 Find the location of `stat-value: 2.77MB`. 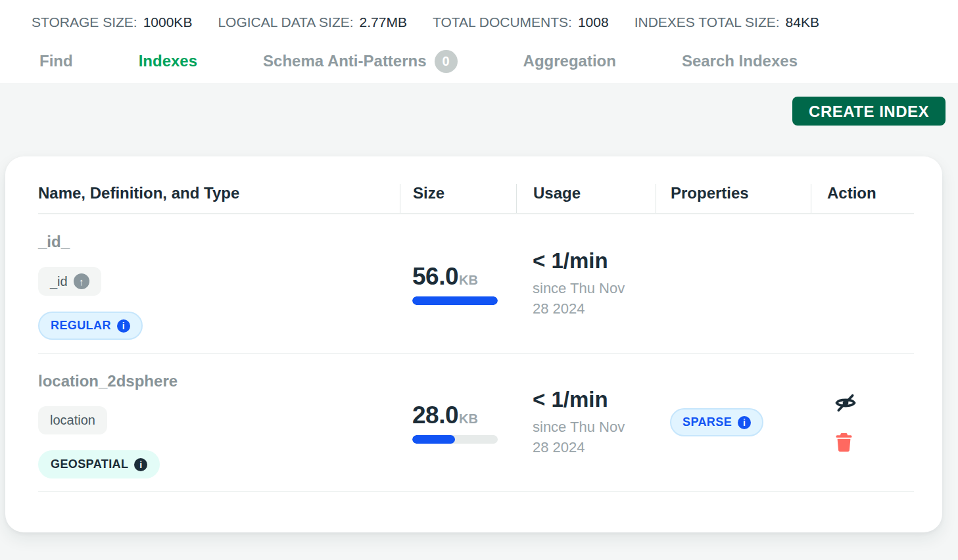

stat-value: 2.77MB is located at coordinates (383, 27).